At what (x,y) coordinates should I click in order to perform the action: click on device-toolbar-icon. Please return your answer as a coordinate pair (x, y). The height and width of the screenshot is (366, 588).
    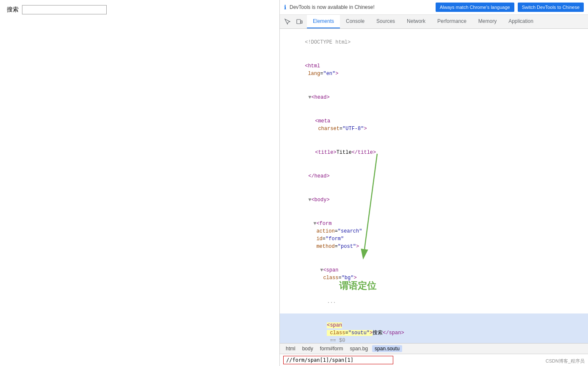
    Looking at the image, I should click on (299, 22).